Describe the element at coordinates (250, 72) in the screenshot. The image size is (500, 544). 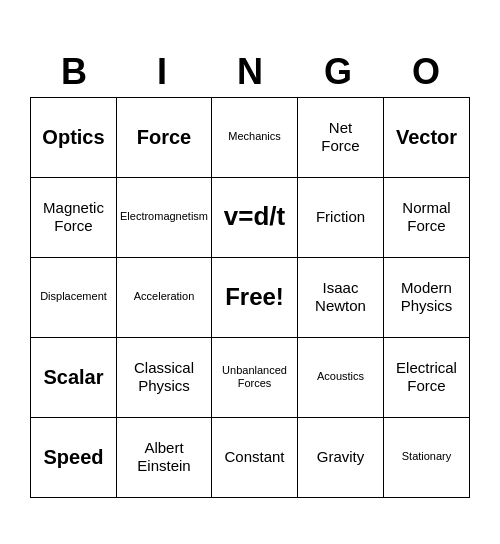
I see `header-letter: N` at that location.